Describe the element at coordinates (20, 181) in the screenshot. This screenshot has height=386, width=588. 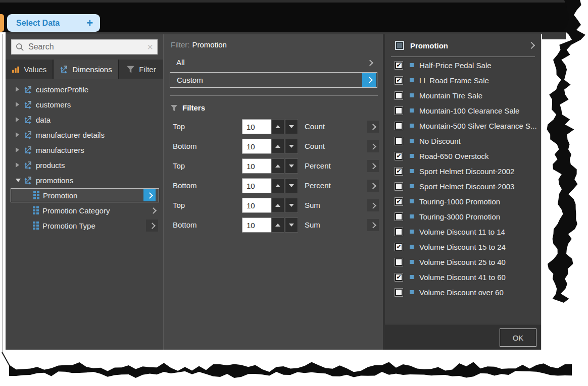
I see `collapse-icon` at that location.